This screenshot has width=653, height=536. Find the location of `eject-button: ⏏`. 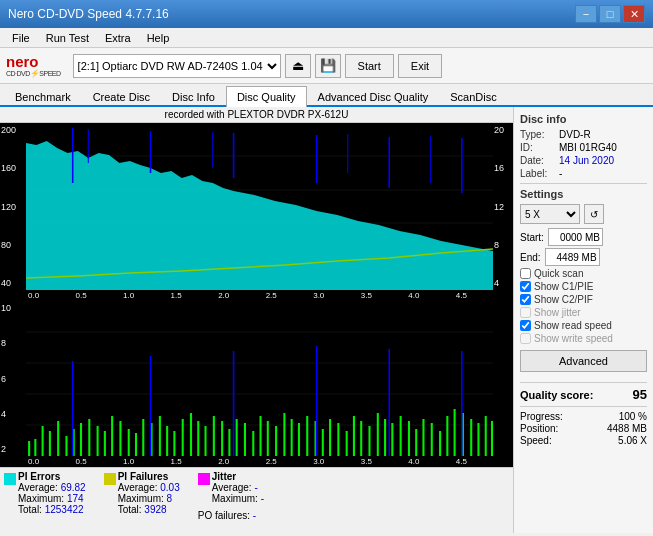

eject-button: ⏏ is located at coordinates (298, 66).